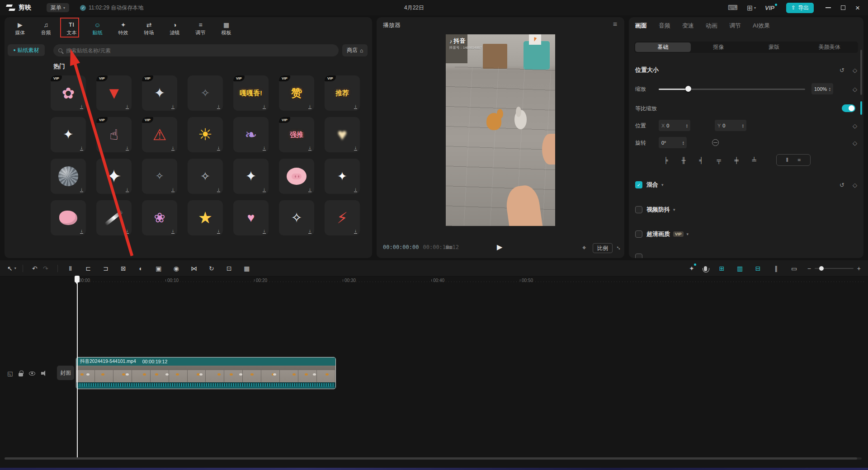 The width and height of the screenshot is (868, 470). I want to click on sticker-sparkle: ✦VIP↓, so click(160, 93).